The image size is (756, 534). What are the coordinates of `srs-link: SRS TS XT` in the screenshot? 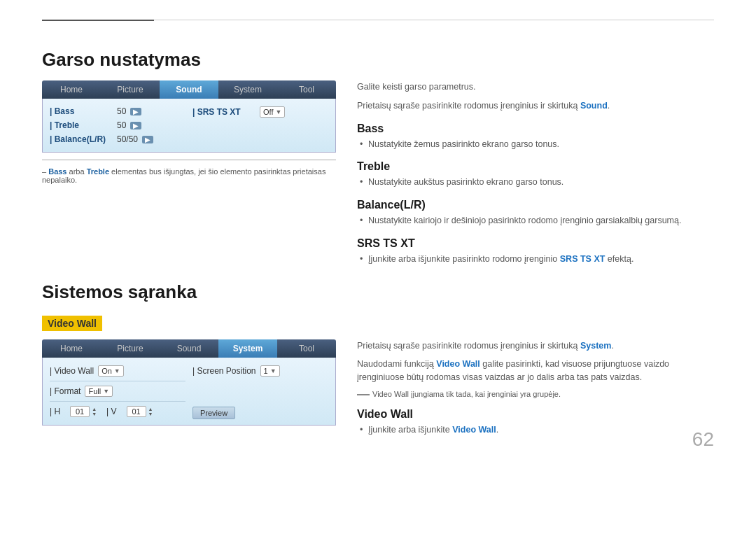 It's located at (582, 259).